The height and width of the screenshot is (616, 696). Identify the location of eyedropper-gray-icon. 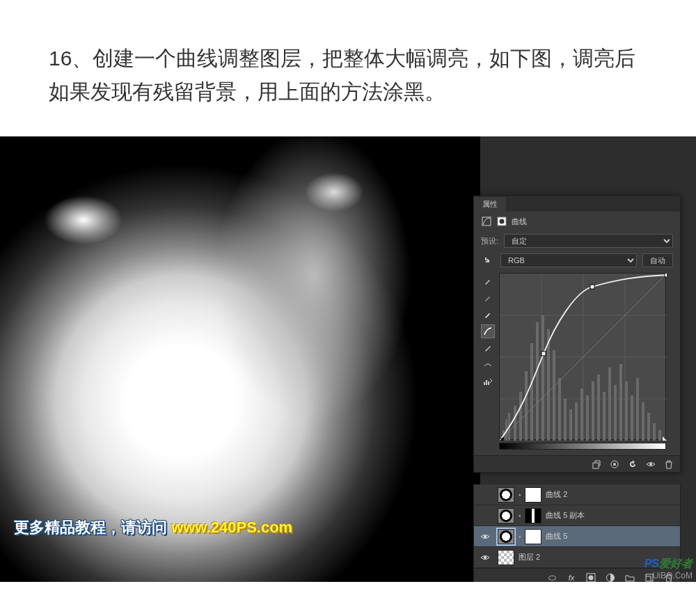
(488, 298).